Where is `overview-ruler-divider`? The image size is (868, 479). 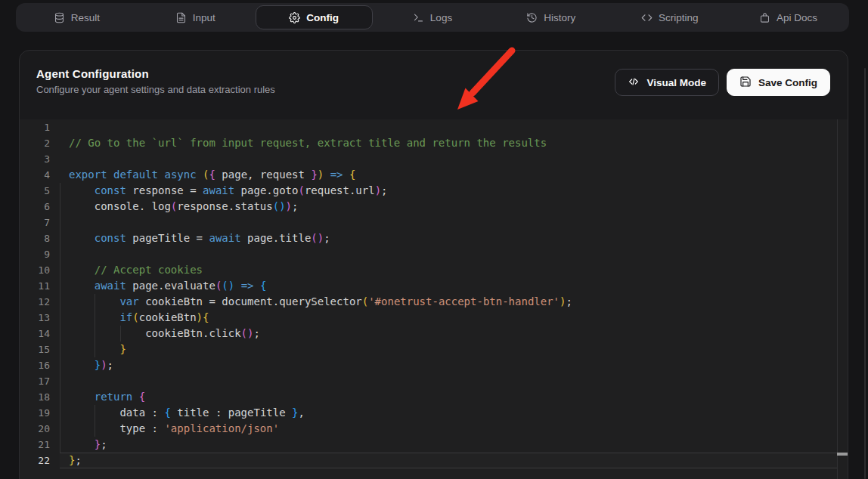
overview-ruler-divider is located at coordinates (838, 299).